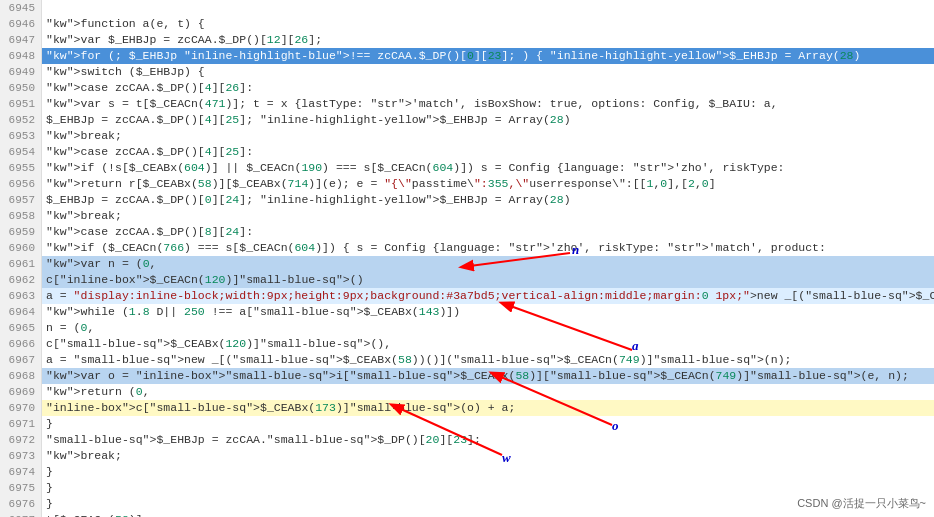  What do you see at coordinates (21, 258) in the screenshot?
I see `line-numbers: 6945694669476948694969506951695269536954…` at bounding box center [21, 258].